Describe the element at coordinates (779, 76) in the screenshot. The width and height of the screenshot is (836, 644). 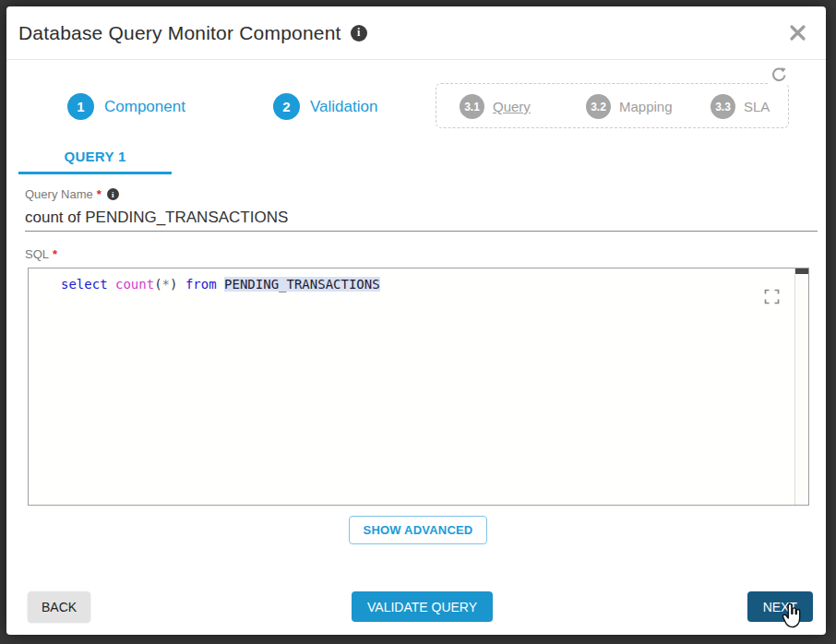
I see `refresh-icon` at that location.